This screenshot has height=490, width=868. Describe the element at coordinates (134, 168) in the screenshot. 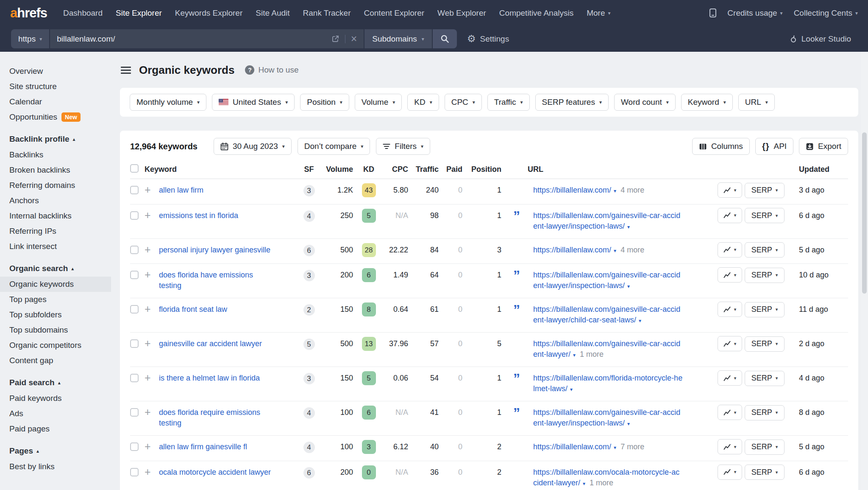

I see `select-all-checkbox` at that location.